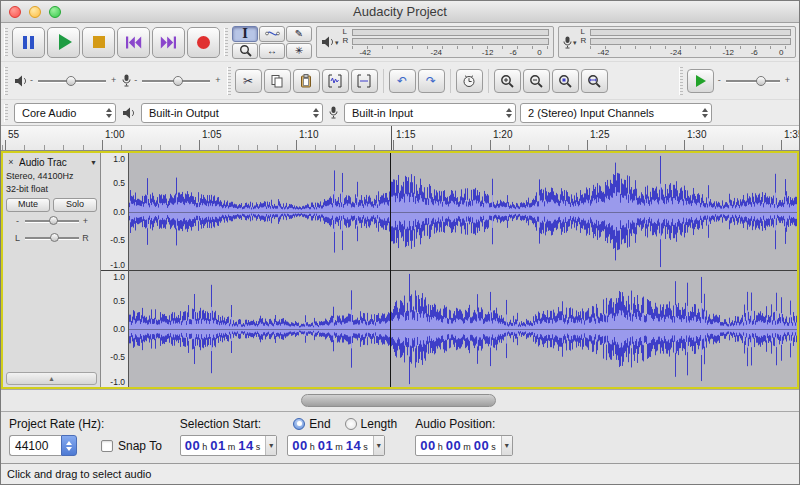 This screenshot has height=485, width=800. Describe the element at coordinates (140, 446) in the screenshot. I see `snap-to-label: Snap To` at that location.